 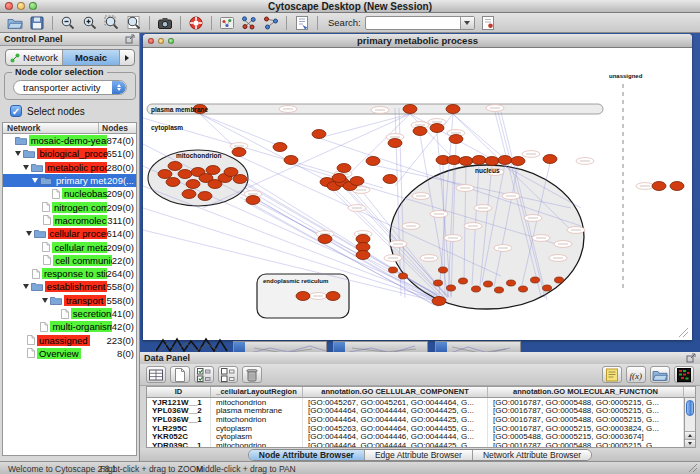 I want to click on canvas-resize-grip-icon, so click(x=684, y=332).